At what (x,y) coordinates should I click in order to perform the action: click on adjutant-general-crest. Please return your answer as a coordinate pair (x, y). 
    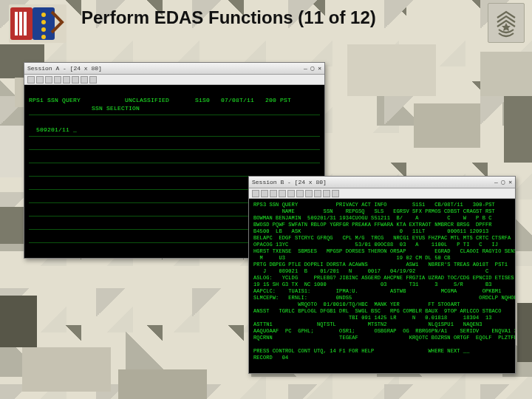
    Looking at the image, I should click on (38, 24).